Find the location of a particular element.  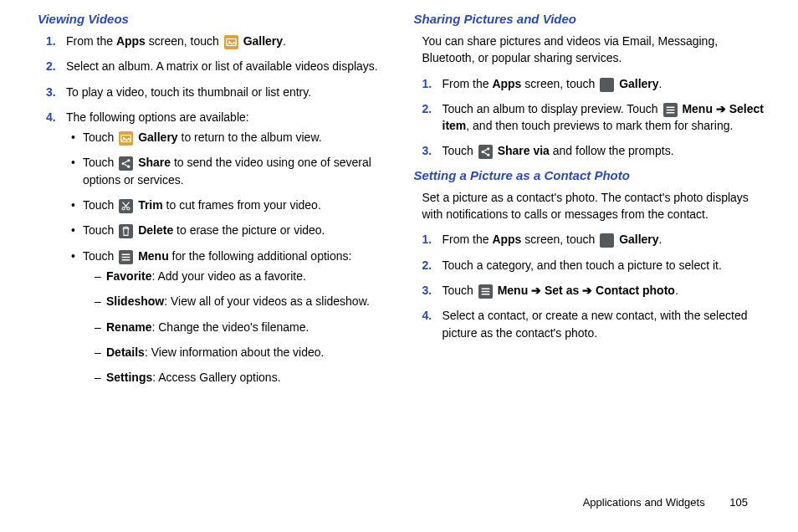

share-step-1: From the Apps screen, touch Gallery. is located at coordinates (604, 84).